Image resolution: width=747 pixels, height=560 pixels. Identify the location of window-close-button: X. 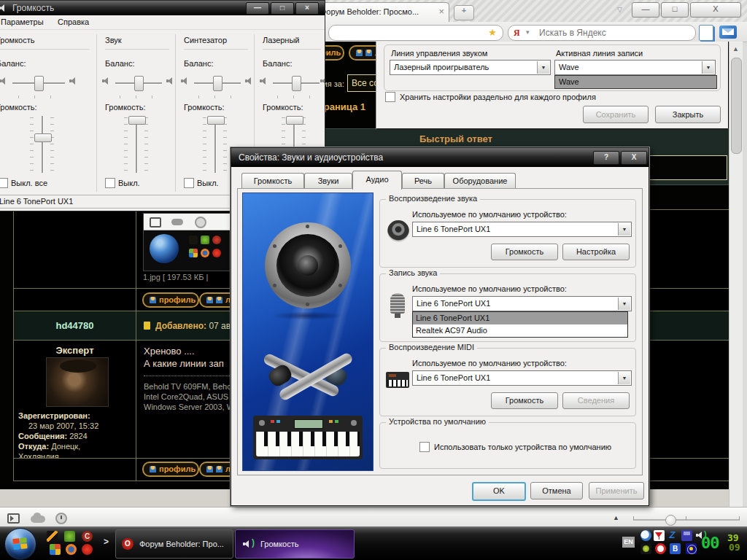
(716, 10).